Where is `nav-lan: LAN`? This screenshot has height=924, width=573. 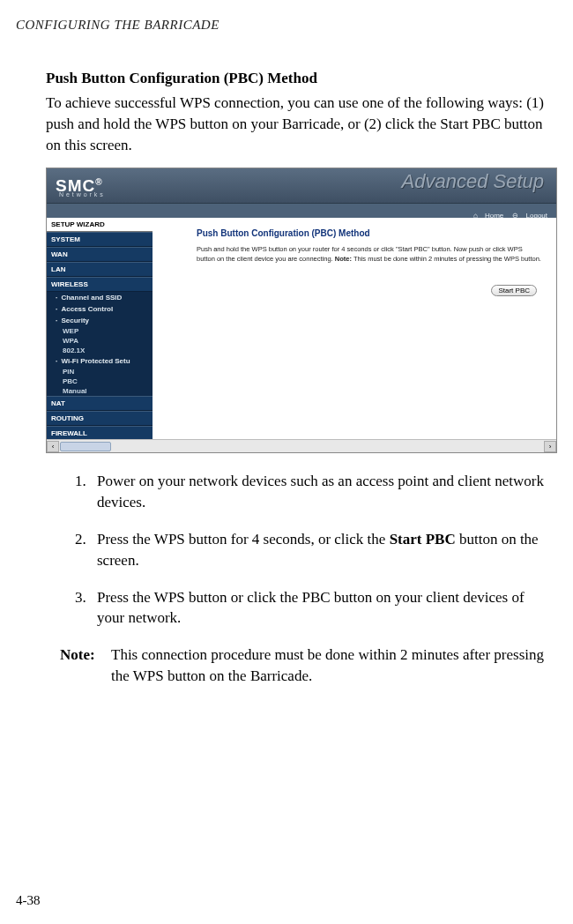 nav-lan: LAN is located at coordinates (100, 270).